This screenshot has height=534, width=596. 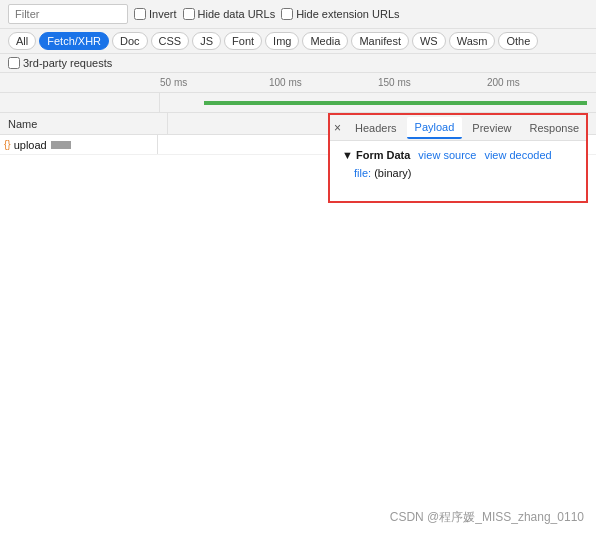 I want to click on third-party-checkbox, so click(x=14, y=63).